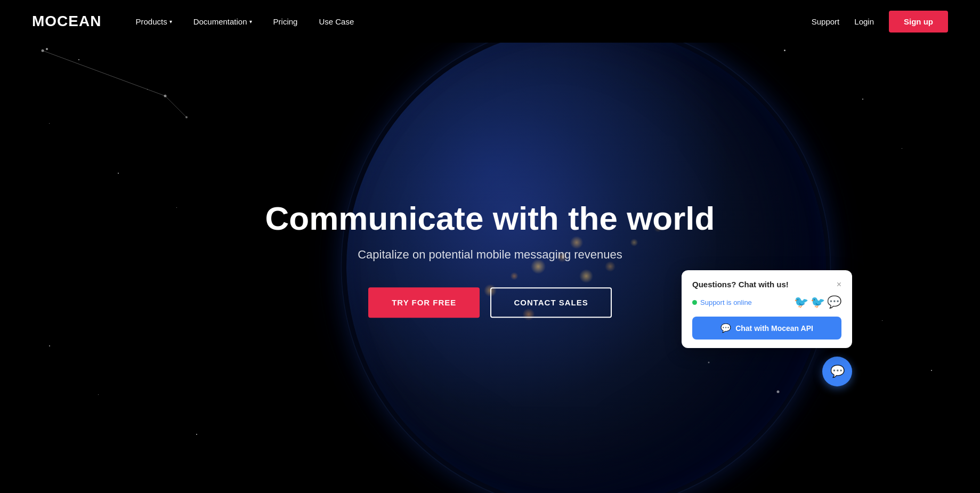 Image resolution: width=980 pixels, height=493 pixels. Describe the element at coordinates (826, 21) in the screenshot. I see `nav-support-link: Support` at that location.